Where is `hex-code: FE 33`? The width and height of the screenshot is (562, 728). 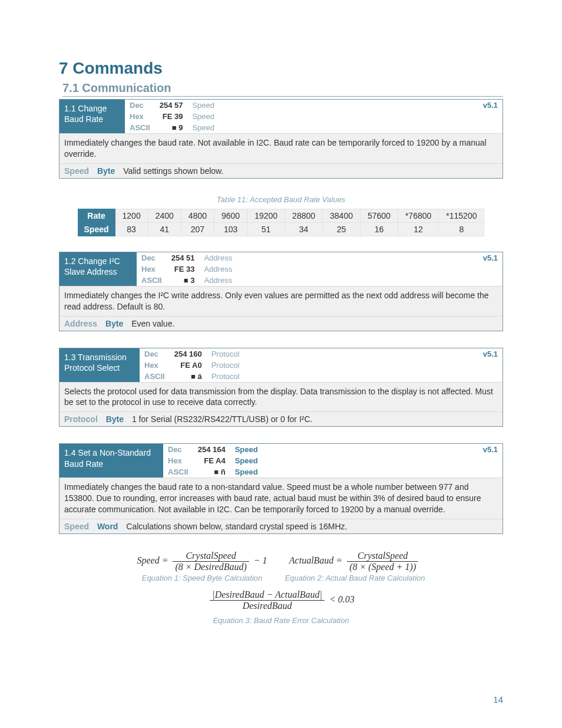
hex-code: FE 33 is located at coordinates (183, 269).